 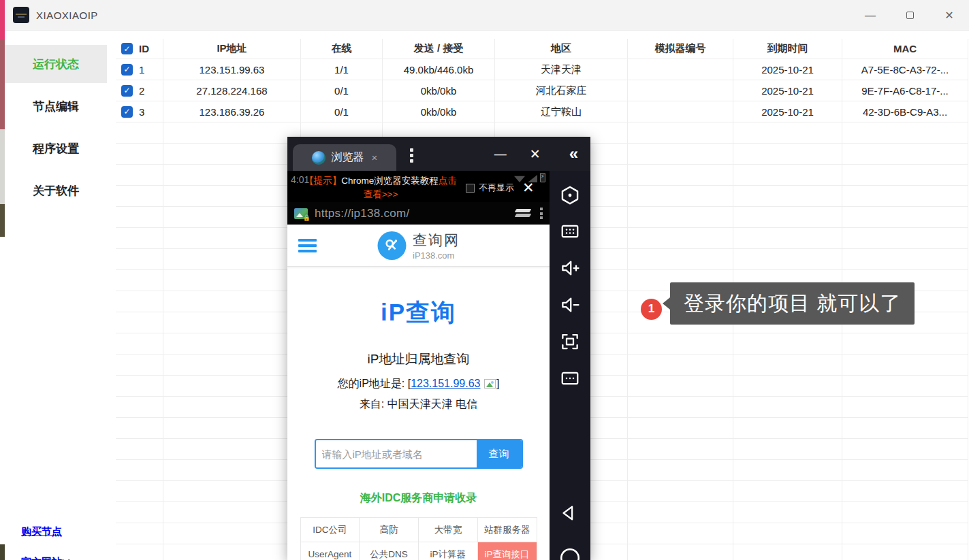 I want to click on sidebar-link-buy-node: 购买节点, so click(x=48, y=532).